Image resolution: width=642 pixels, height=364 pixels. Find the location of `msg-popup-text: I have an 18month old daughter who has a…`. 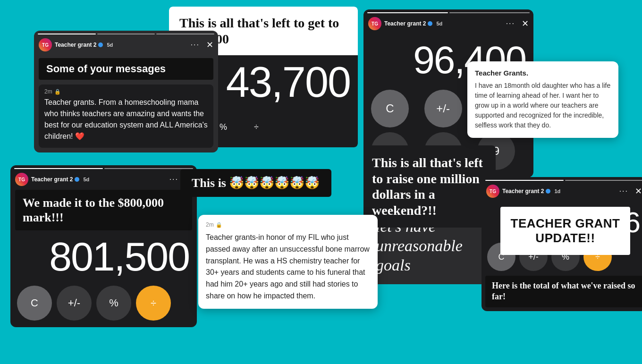

msg-popup-text: I have an 18month old daughter who has a… is located at coordinates (543, 106).